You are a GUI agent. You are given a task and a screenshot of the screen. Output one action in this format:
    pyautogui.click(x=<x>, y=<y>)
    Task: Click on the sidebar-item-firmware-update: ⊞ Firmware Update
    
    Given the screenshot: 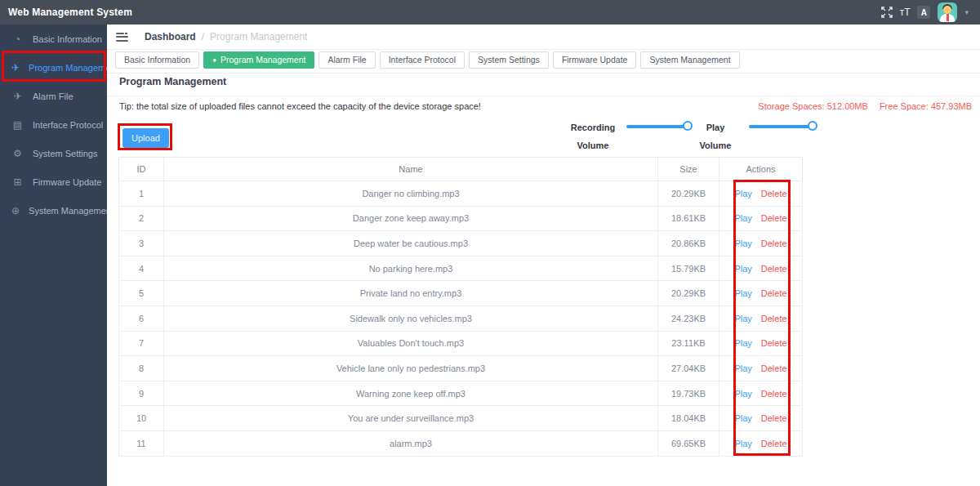 What is the action you would take?
    pyautogui.click(x=54, y=181)
    